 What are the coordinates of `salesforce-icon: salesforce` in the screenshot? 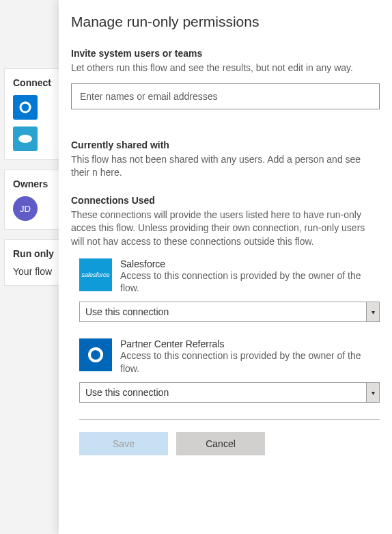 It's located at (96, 275).